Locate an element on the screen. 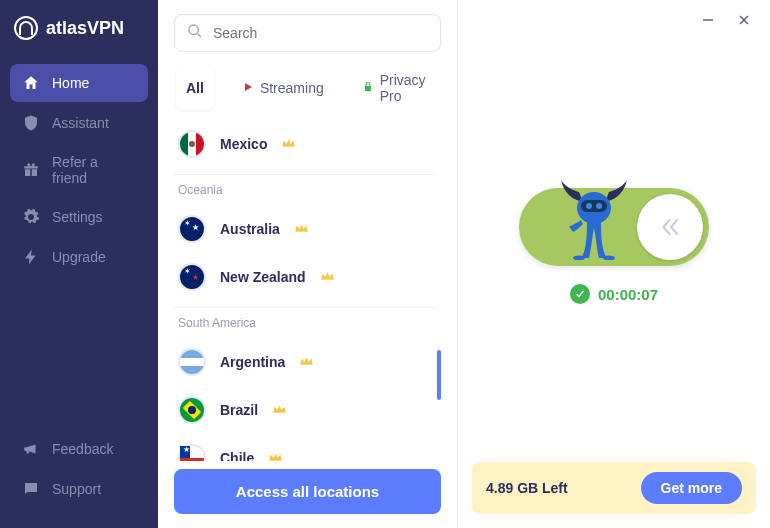 Image resolution: width=770 pixels, height=528 pixels. toggle-knob is located at coordinates (670, 227).